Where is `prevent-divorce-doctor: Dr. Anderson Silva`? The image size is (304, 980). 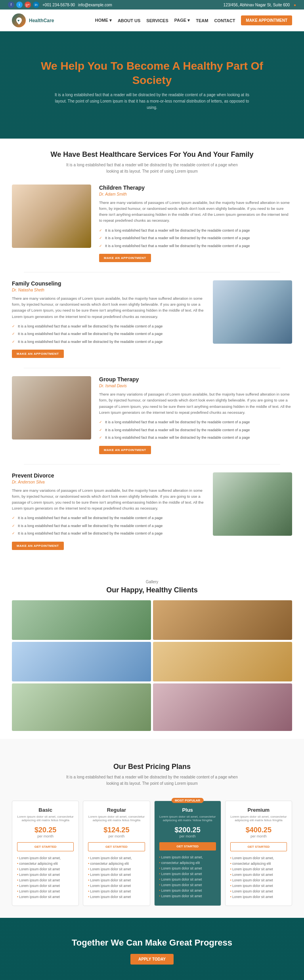
prevent-divorce-doctor: Dr. Anderson Silva is located at coordinates (109, 482).